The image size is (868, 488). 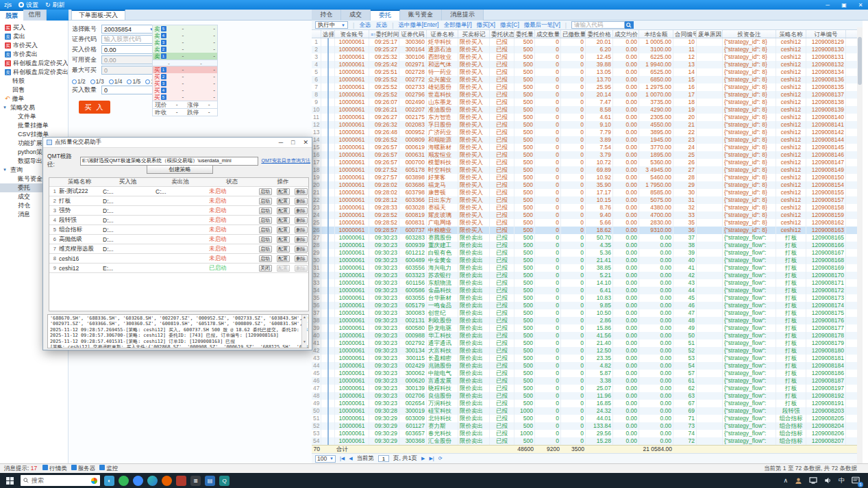 What do you see at coordinates (587, 125) in the screenshot?
I see `table-row: 121000006109:26:32002083孚日股份限价买入已报500009…` at bounding box center [587, 125].